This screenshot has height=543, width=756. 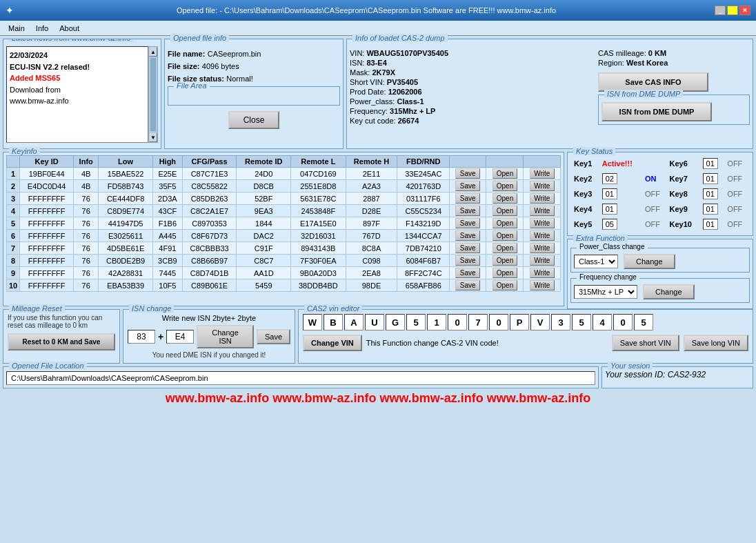 I want to click on menu-main: Main, so click(x=17, y=28).